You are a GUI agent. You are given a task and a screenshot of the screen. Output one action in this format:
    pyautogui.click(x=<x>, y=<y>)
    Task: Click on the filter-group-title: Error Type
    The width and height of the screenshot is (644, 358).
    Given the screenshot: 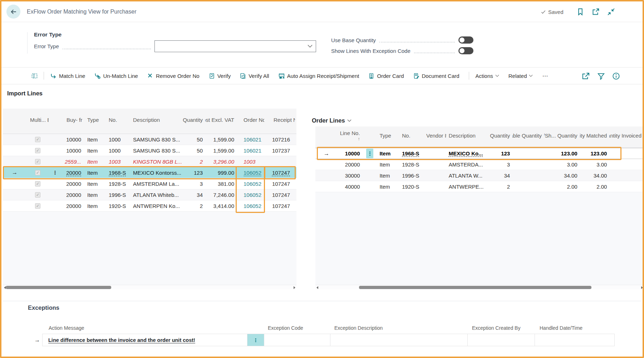 What is the action you would take?
    pyautogui.click(x=48, y=35)
    